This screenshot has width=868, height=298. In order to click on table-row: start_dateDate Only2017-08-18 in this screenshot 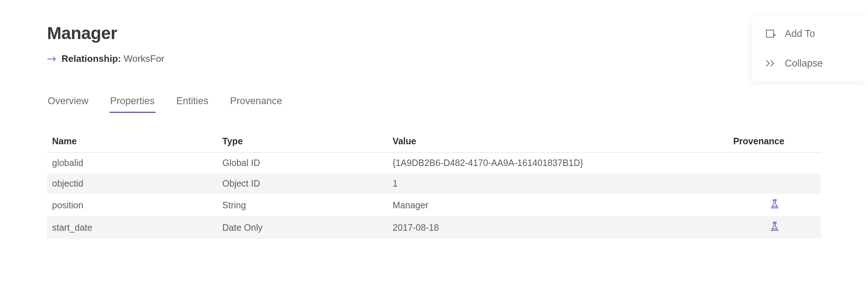, I will do `click(434, 227)`.